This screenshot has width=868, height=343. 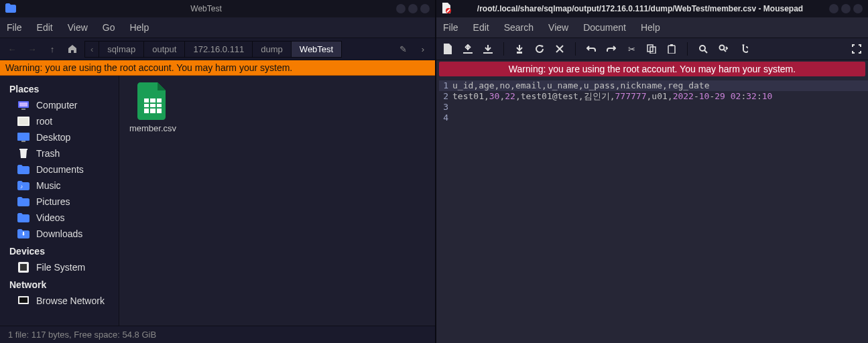 What do you see at coordinates (59, 169) in the screenshot?
I see `sidebar-item-documents: Documents` at bounding box center [59, 169].